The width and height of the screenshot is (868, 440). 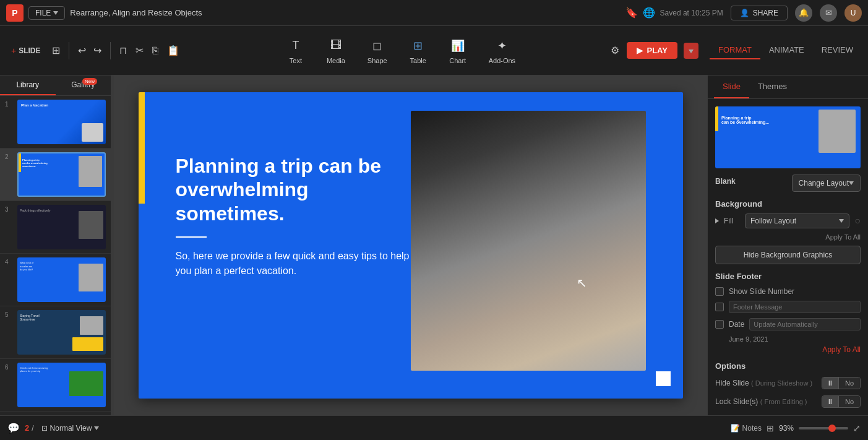 I want to click on gallery-tab: Gallery New, so click(x=84, y=85).